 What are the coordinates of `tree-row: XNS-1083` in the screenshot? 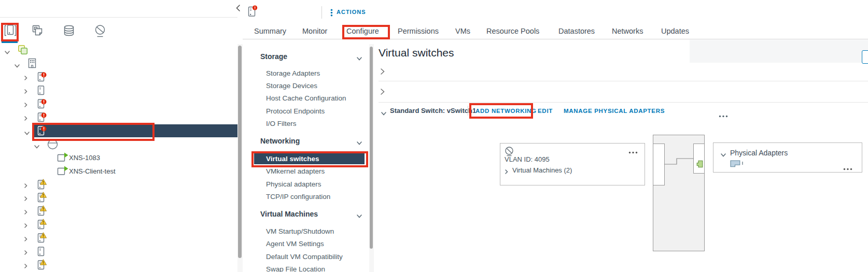 It's located at (119, 158).